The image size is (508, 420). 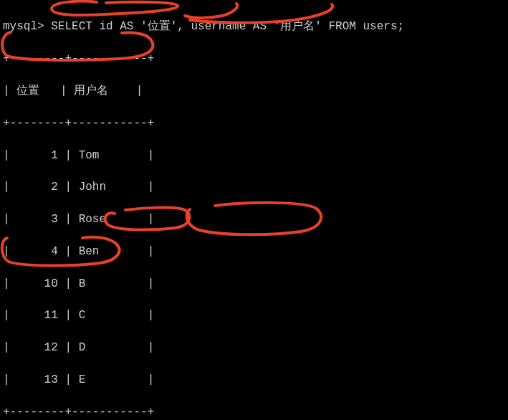 I want to click on table-row: | 3 | Rose |, so click(x=254, y=219).